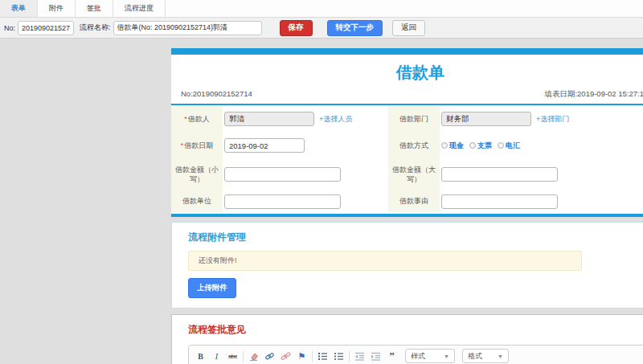  Describe the element at coordinates (197, 174) in the screenshot. I see `amount-lower-label: 借款金额（小写）` at that location.